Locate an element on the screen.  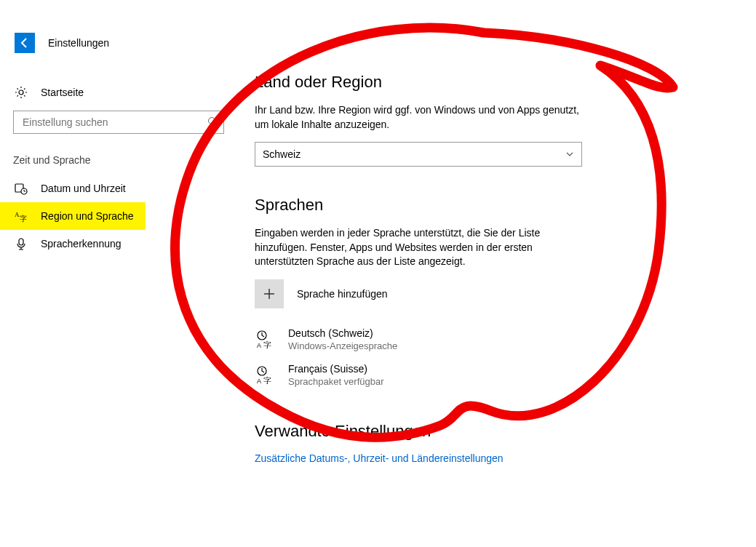
chevron-down-icon is located at coordinates (570, 154).